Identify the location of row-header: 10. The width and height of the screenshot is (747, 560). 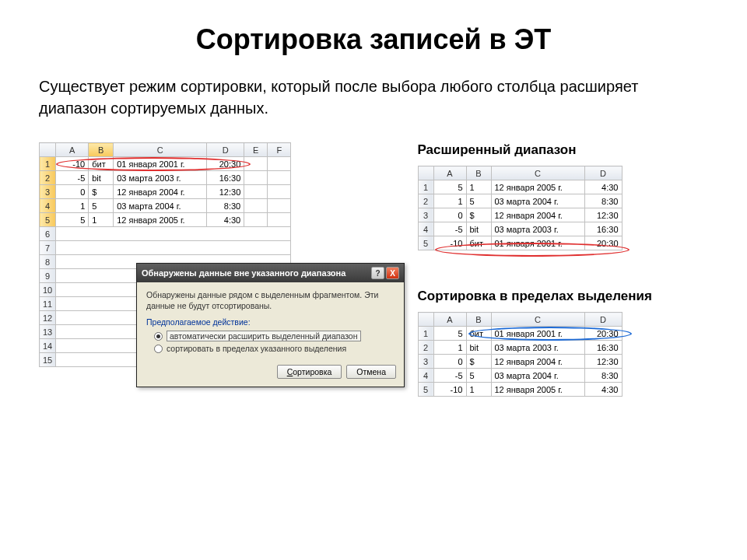
(48, 290).